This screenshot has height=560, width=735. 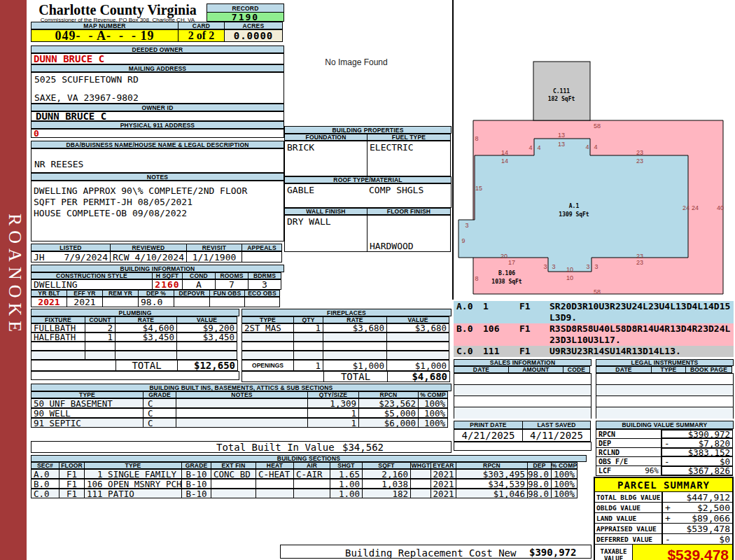 I want to click on acres-label: ACRES, so click(x=253, y=25).